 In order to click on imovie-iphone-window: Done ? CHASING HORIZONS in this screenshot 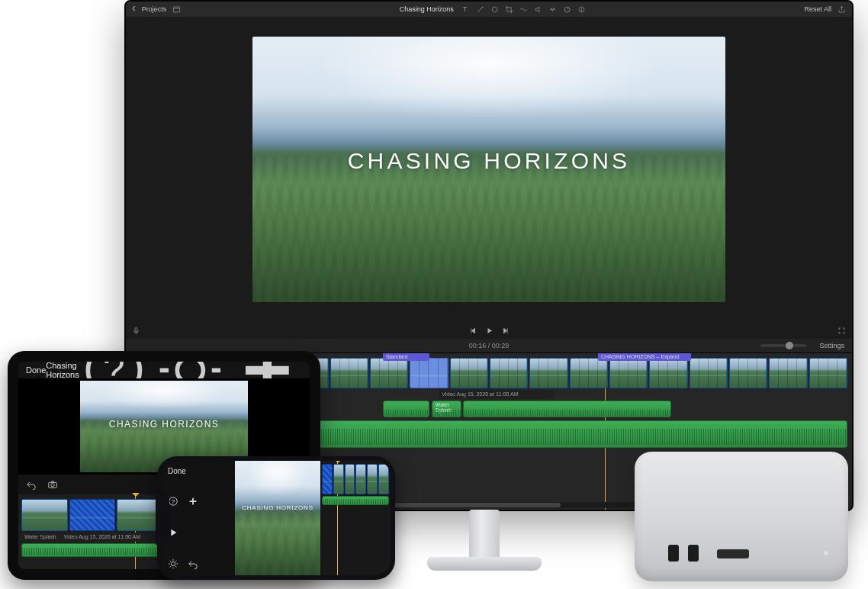, I will do `click(276, 518)`.